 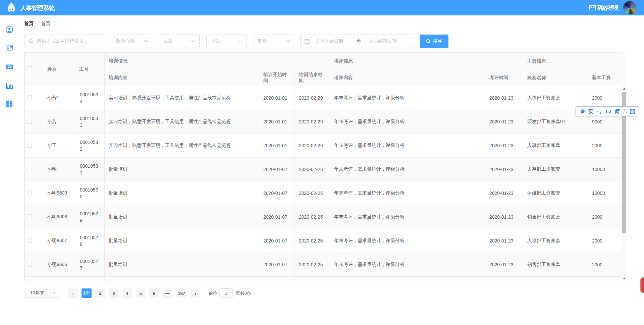 What do you see at coordinates (624, 69) in the screenshot?
I see `table-gutter` at bounding box center [624, 69].